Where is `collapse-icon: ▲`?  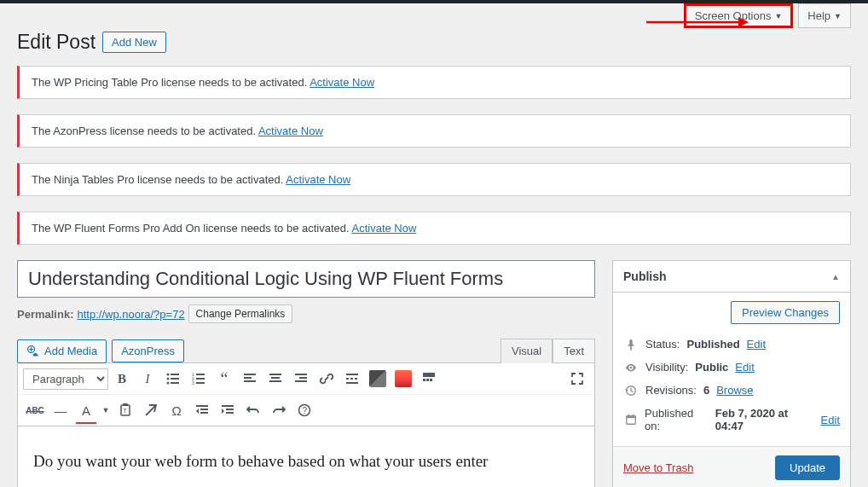 collapse-icon: ▲ is located at coordinates (836, 276).